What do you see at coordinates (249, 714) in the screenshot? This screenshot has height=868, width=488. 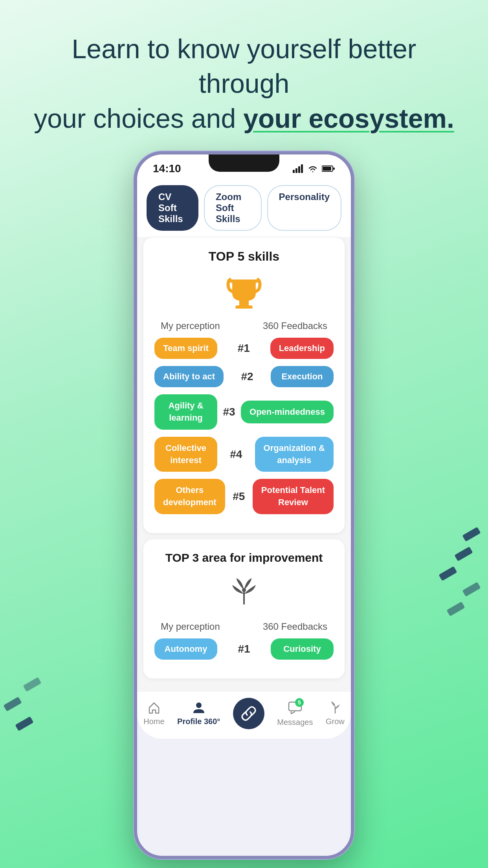 I see `nav-center` at bounding box center [249, 714].